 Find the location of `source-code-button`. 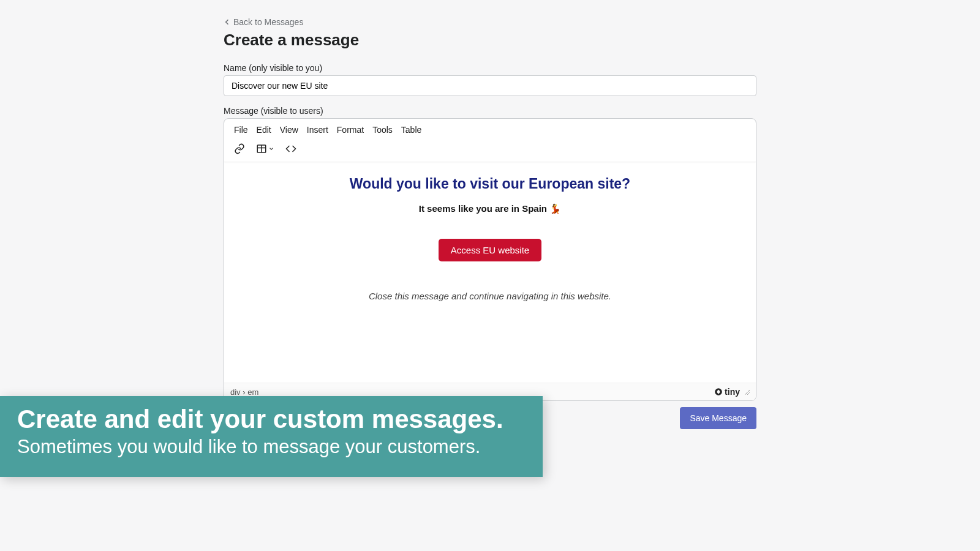

source-code-button is located at coordinates (291, 149).